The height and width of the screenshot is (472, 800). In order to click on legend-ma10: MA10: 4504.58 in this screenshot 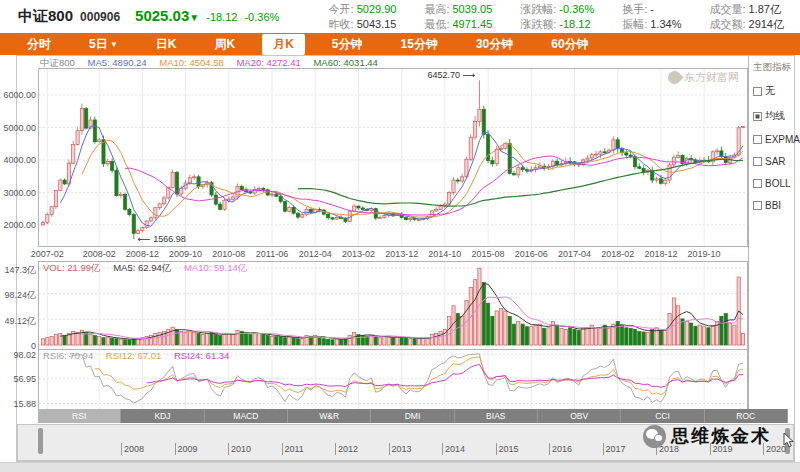, I will do `click(191, 62)`.